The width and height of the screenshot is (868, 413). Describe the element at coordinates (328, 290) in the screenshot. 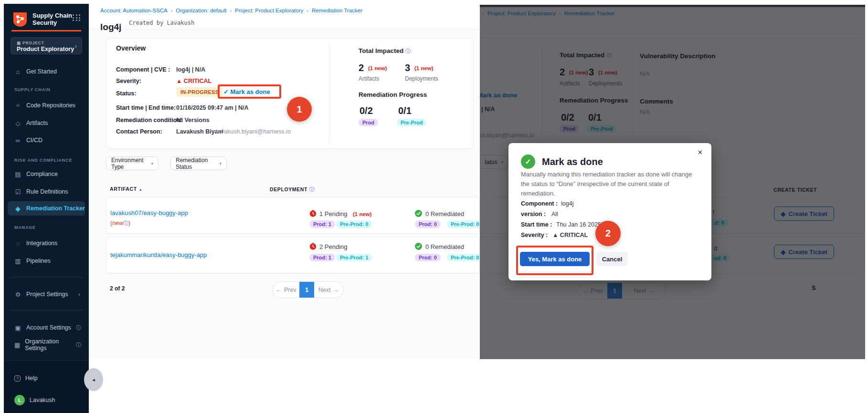

I see `next-button: Next→` at that location.